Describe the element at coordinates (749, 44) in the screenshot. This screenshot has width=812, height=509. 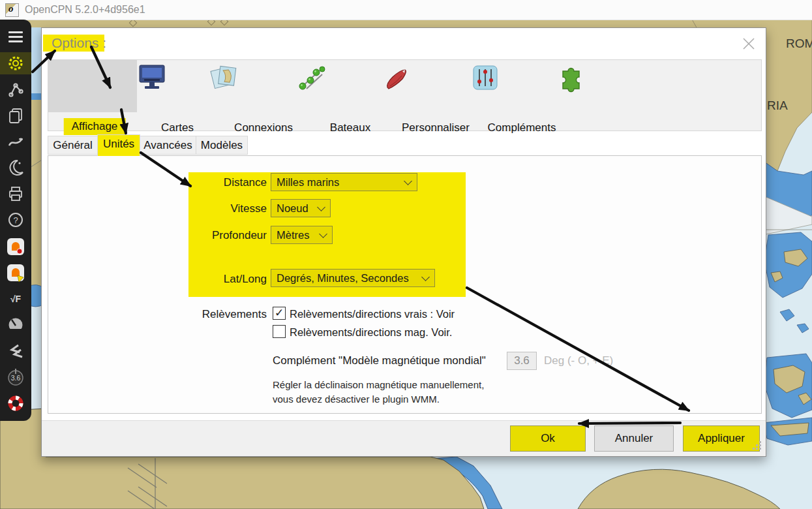
I see `close-icon` at that location.